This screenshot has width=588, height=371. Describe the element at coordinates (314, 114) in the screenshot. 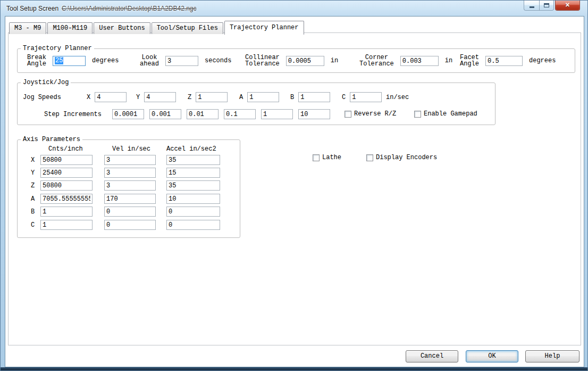

I see `step-increment-6-input` at that location.